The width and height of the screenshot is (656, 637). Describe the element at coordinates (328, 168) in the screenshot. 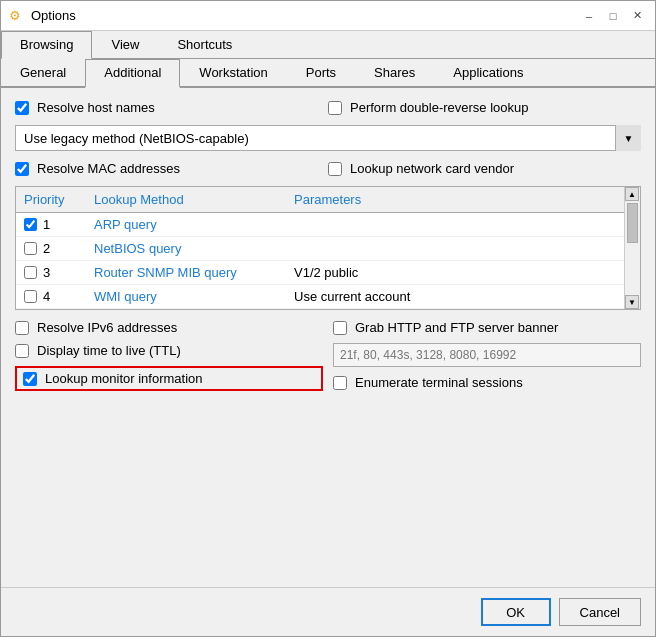

I see `row-mac-vendor: Resolve MAC addresses Lookup network car…` at that location.